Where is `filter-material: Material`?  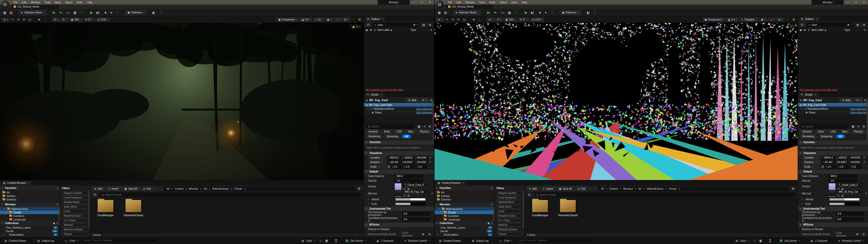
filter-material: Material is located at coordinates (75, 225).